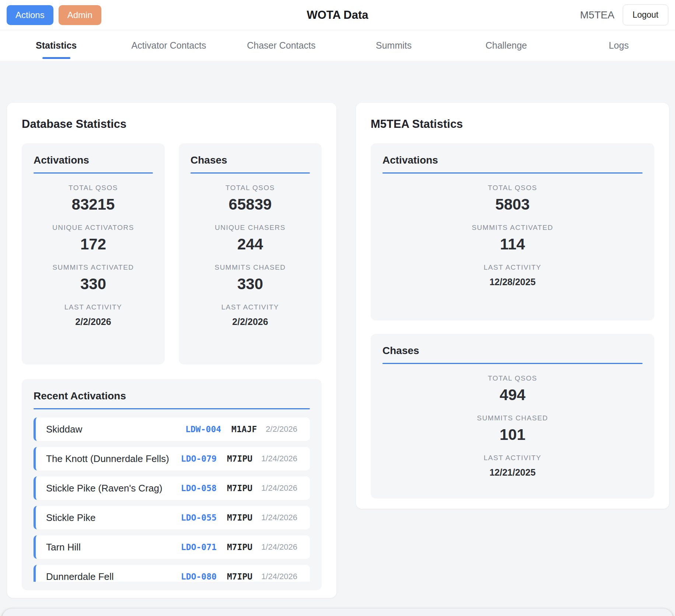 Image resolution: width=675 pixels, height=616 pixels. I want to click on user-activations-card-title: Activations, so click(513, 160).